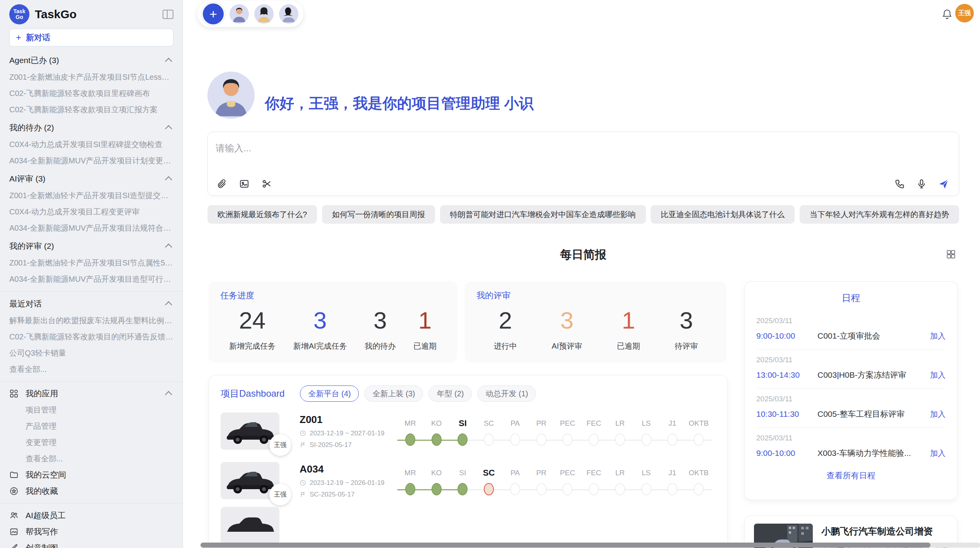  What do you see at coordinates (596, 322) in the screenshot?
I see `my-review-card: 我的评审 2 进行中 3 AI预评审 1 已逾期 3 待评审` at bounding box center [596, 322].